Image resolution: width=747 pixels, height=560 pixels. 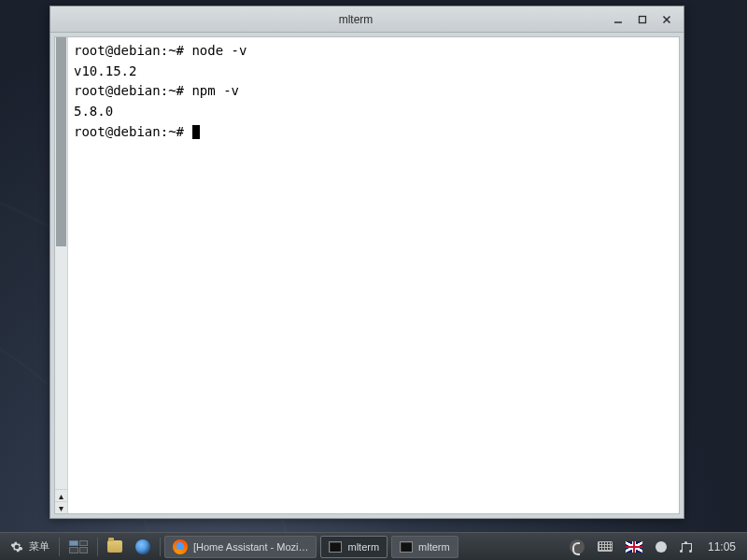 What do you see at coordinates (93, 111) in the screenshot?
I see `shell-output: 5.8.0` at bounding box center [93, 111].